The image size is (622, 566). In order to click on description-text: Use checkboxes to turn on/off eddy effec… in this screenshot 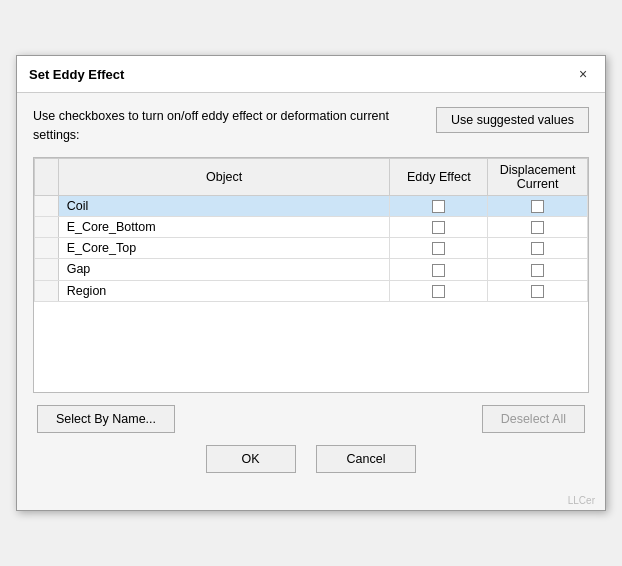, I will do `click(213, 126)`.